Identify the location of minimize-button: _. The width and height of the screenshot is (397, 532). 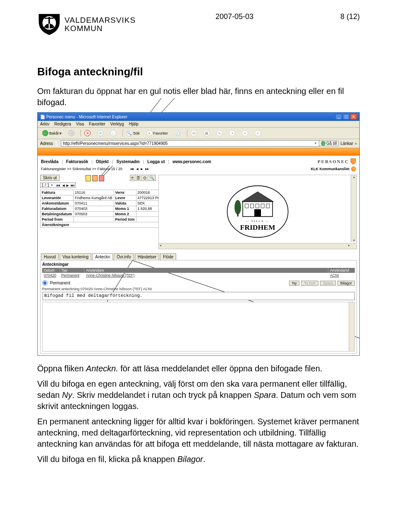
(339, 117).